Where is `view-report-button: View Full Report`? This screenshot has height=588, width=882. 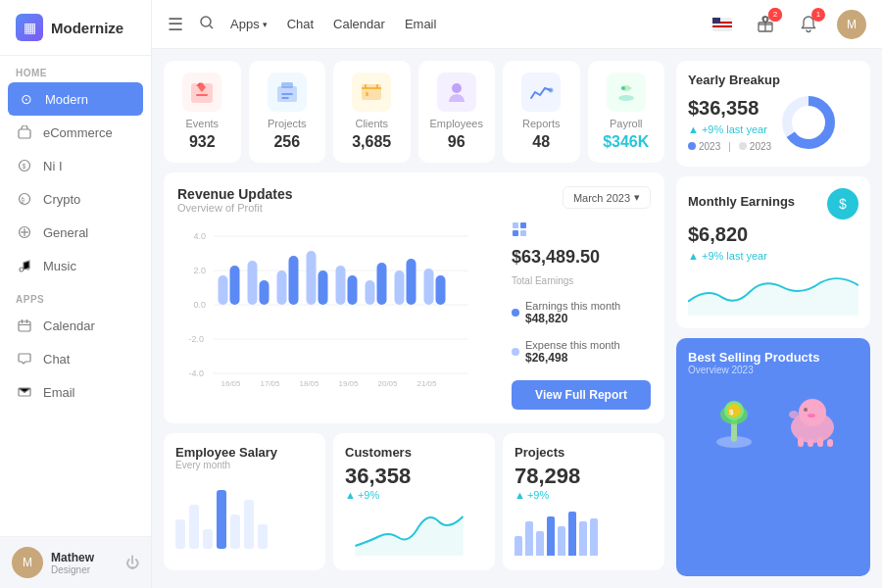 view-report-button: View Full Report is located at coordinates (581, 395).